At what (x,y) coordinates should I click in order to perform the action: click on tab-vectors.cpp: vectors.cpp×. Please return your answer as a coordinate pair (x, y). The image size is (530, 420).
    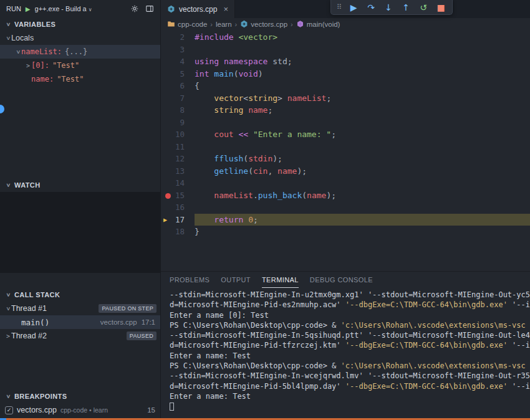
    Looking at the image, I should click on (198, 9).